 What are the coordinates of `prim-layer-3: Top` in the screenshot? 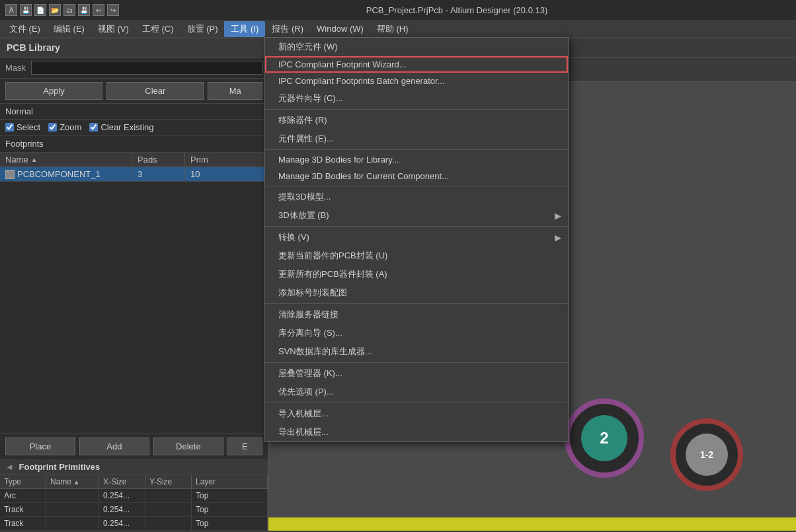 It's located at (230, 523).